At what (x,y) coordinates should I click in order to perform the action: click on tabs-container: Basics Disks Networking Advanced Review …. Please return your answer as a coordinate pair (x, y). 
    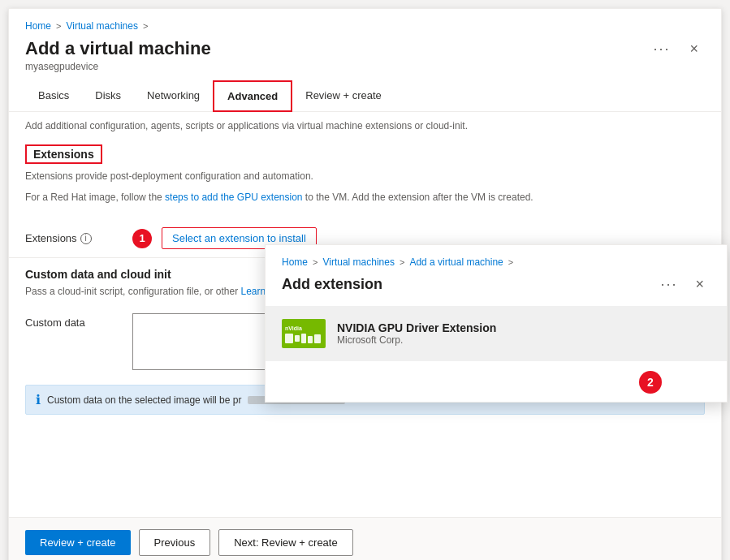
    Looking at the image, I should click on (365, 96).